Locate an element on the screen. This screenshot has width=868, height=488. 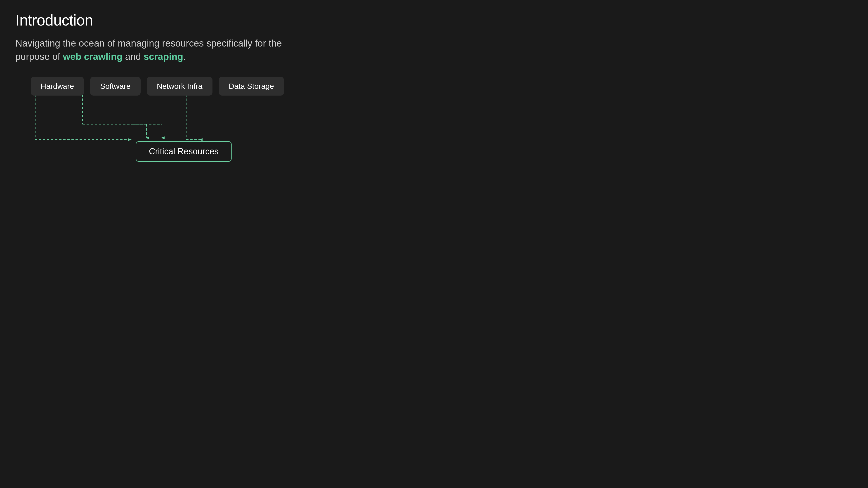
subtitle-between: and is located at coordinates (133, 57).